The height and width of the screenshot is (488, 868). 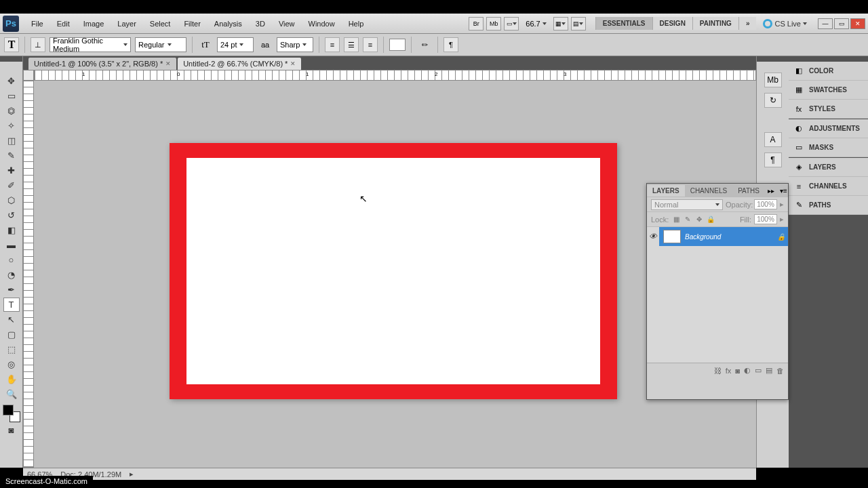 I want to click on visibility-icon: 👁, so click(x=653, y=237).